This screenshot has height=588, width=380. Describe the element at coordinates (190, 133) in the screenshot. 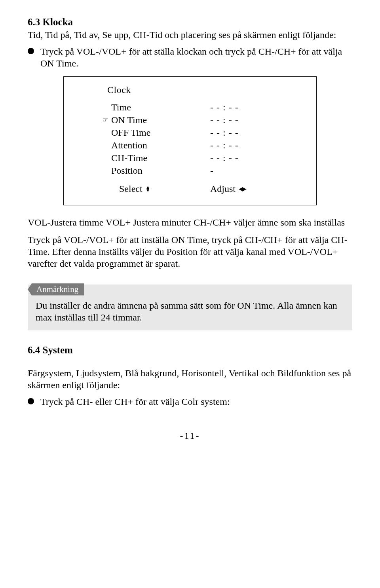

I see `clock-row-off-time: OFF Time - - : - -` at that location.